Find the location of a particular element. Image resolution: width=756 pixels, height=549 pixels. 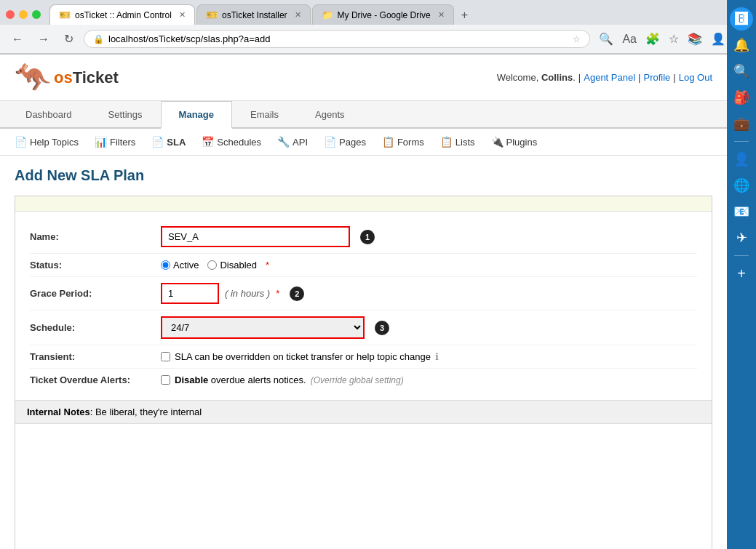

subnav-schedules: 📅 Schedules is located at coordinates (231, 142).